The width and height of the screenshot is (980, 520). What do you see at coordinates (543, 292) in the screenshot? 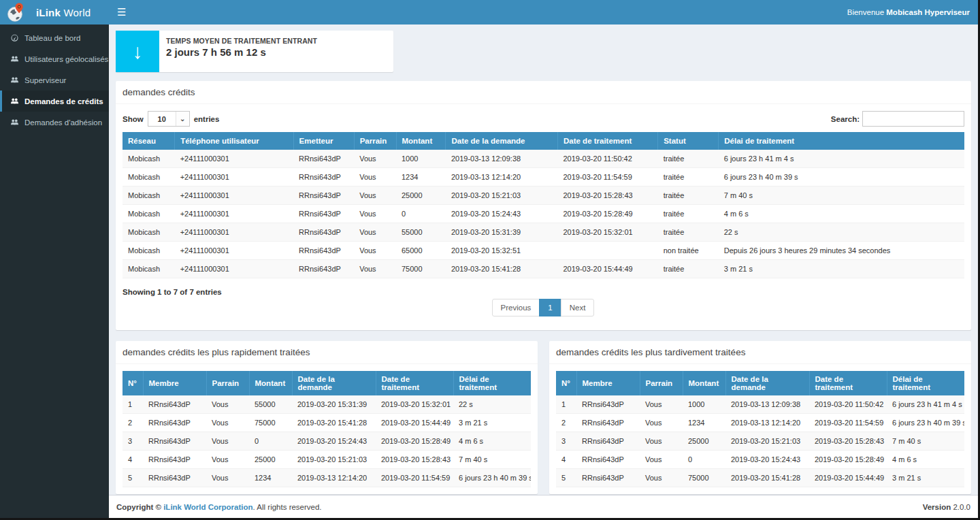
I see `table-info: Showing 1 to 7 of 7 entries` at bounding box center [543, 292].